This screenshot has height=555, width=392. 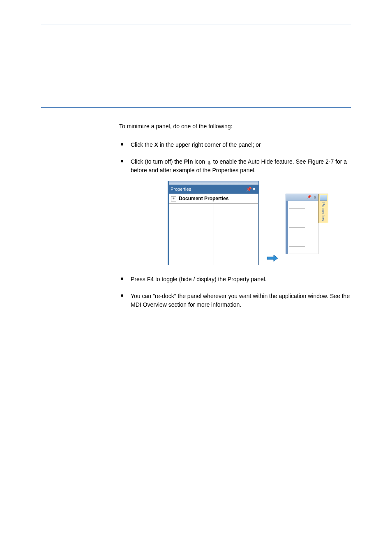 What do you see at coordinates (156, 145) in the screenshot?
I see `close-action: X` at bounding box center [156, 145].